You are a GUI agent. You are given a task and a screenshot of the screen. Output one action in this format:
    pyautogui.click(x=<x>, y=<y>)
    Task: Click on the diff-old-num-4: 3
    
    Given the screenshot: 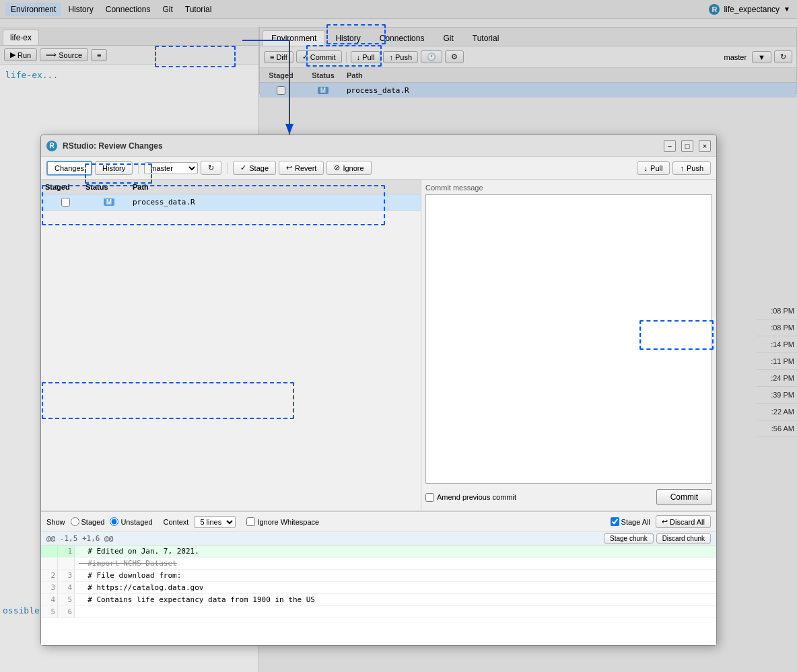 What is the action you would take?
    pyautogui.click(x=50, y=588)
    